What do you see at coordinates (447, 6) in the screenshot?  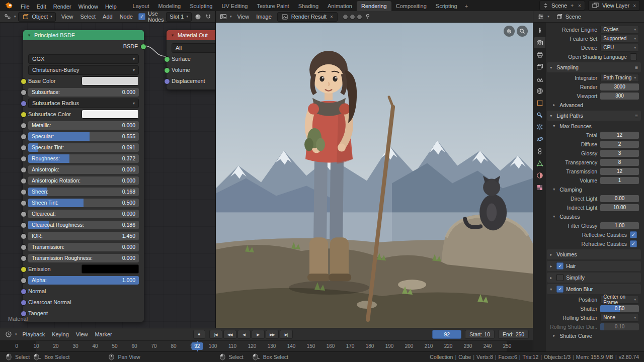 I see `workspace-tab-scripting: Scripting` at bounding box center [447, 6].